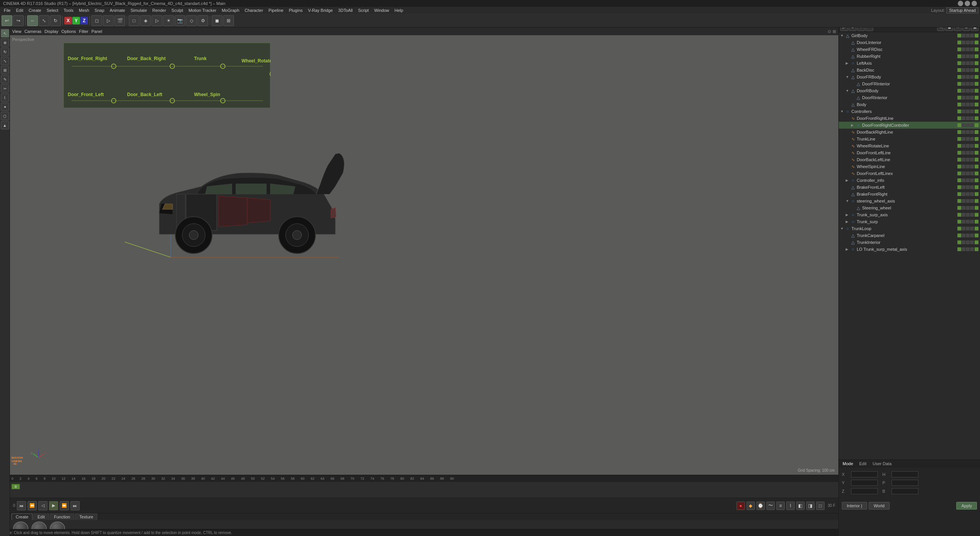 This screenshot has height=536, width=980. I want to click on x-axis-button: X, so click(68, 21).